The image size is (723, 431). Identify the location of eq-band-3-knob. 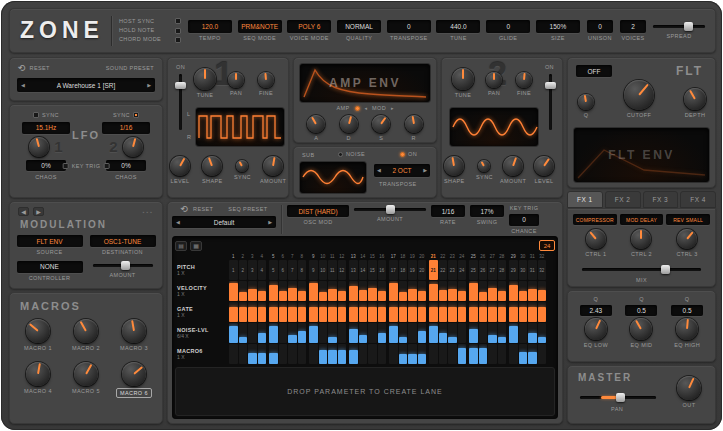
(687, 329).